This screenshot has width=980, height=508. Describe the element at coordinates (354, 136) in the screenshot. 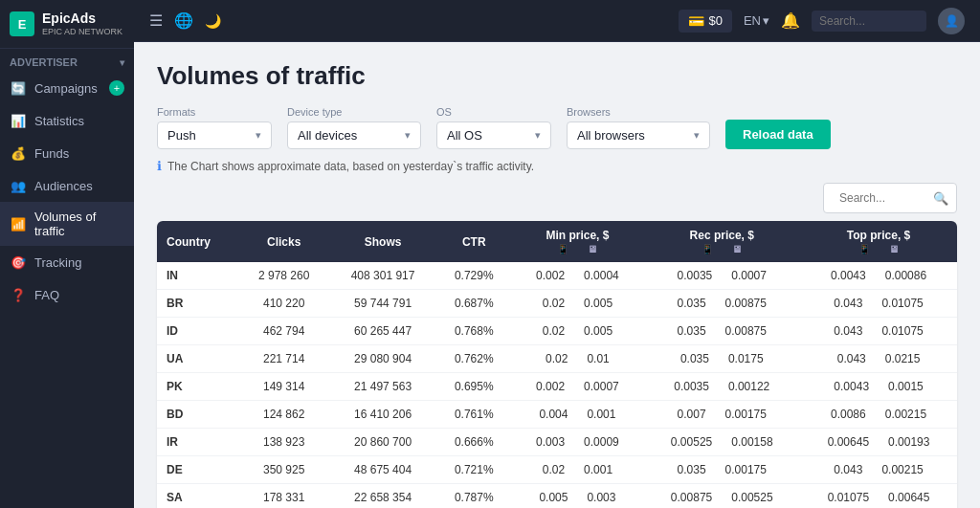

I see `device-select: All devices ▾` at that location.